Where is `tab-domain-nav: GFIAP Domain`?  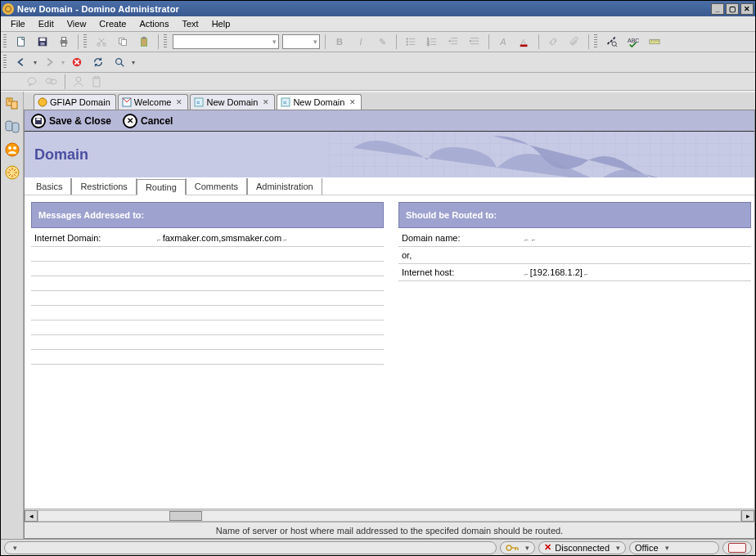 tab-domain-nav: GFIAP Domain is located at coordinates (75, 101).